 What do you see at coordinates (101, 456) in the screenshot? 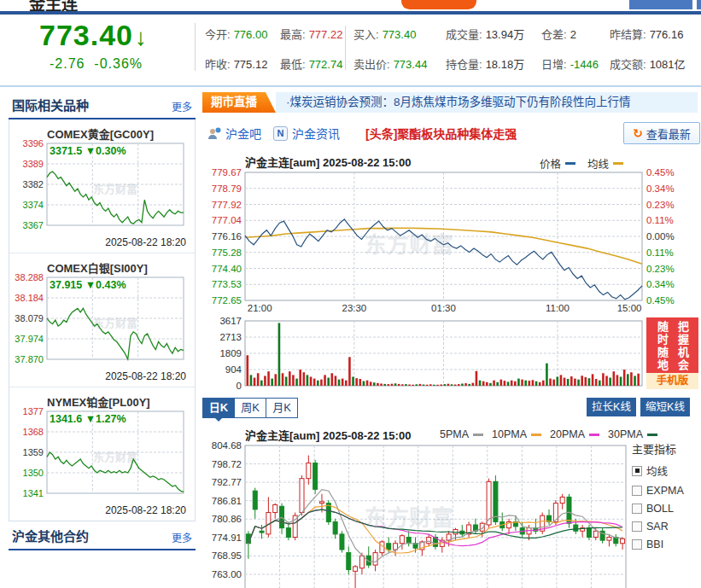
I see `sidebar-chart-plot: 13771368135913501341东方财富1341.6 ▼1.27%` at bounding box center [101, 456].